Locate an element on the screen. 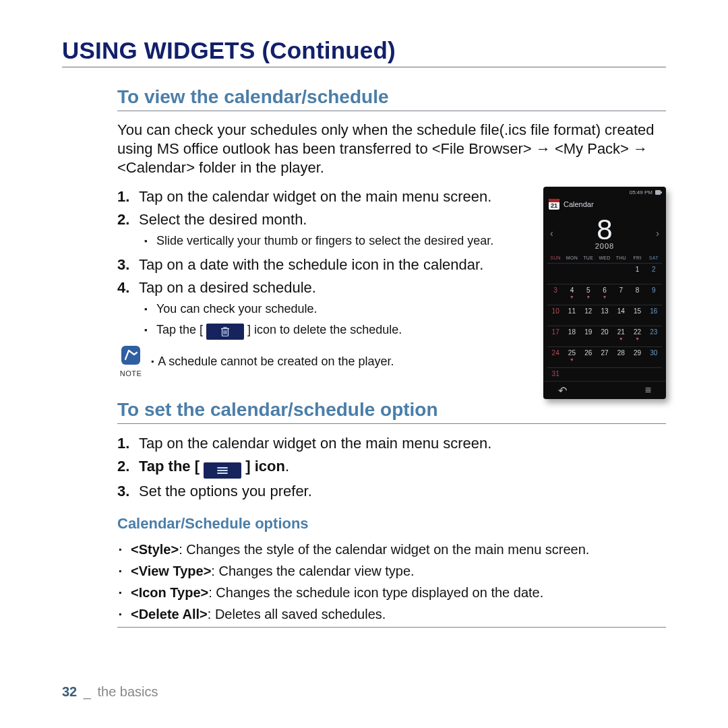  dow-label: THU is located at coordinates (621, 257).